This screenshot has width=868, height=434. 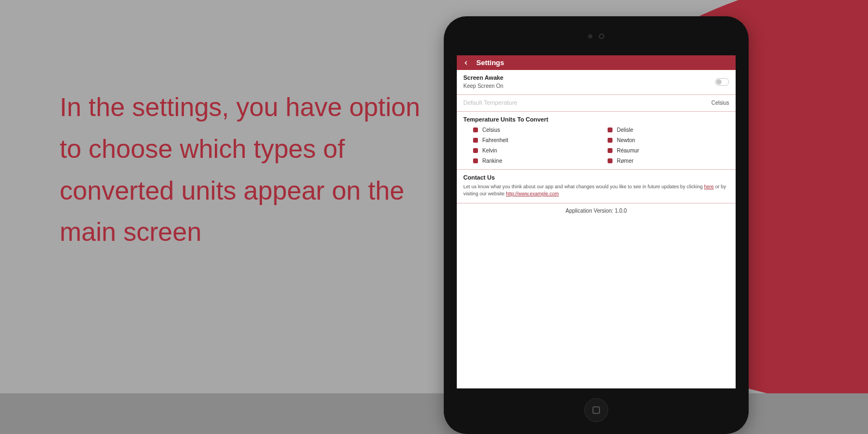 I want to click on unit-checkbox: Réaumur, so click(x=668, y=151).